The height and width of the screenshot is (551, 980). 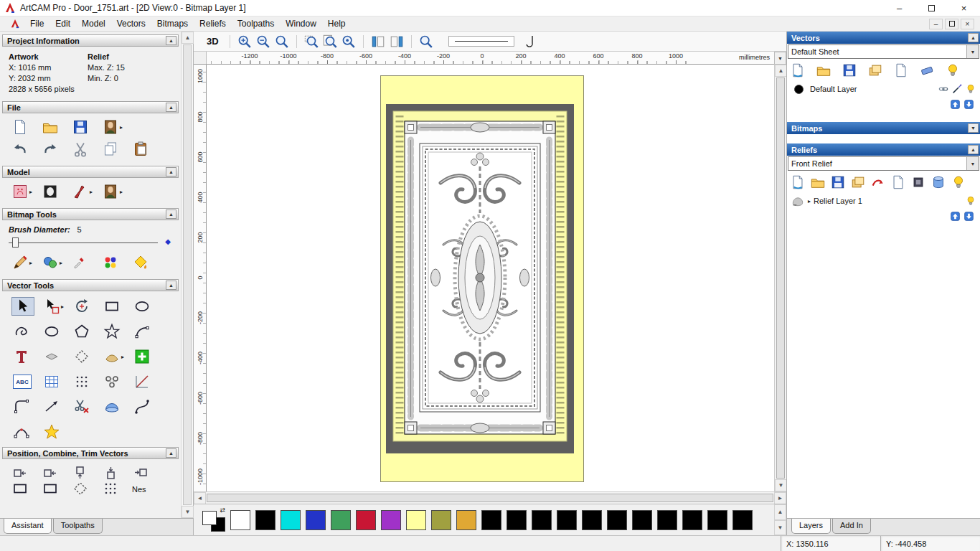 I want to click on trim-vectors-tool, so click(x=83, y=407).